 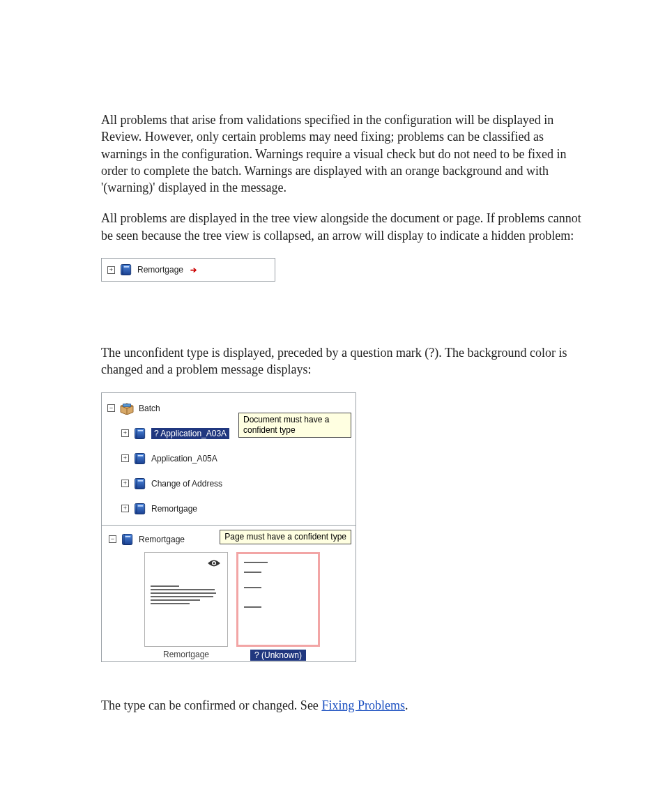 I want to click on thumbnail-caption: Remortgage, so click(x=186, y=654).